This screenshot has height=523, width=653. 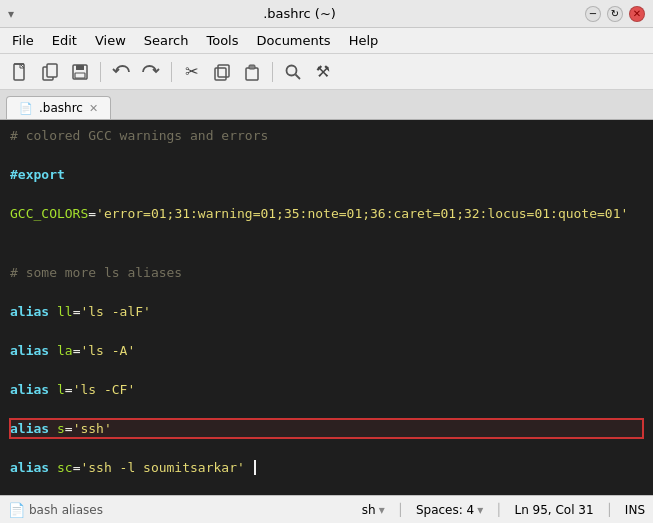 What do you see at coordinates (20, 72) in the screenshot?
I see `new-file-button` at bounding box center [20, 72].